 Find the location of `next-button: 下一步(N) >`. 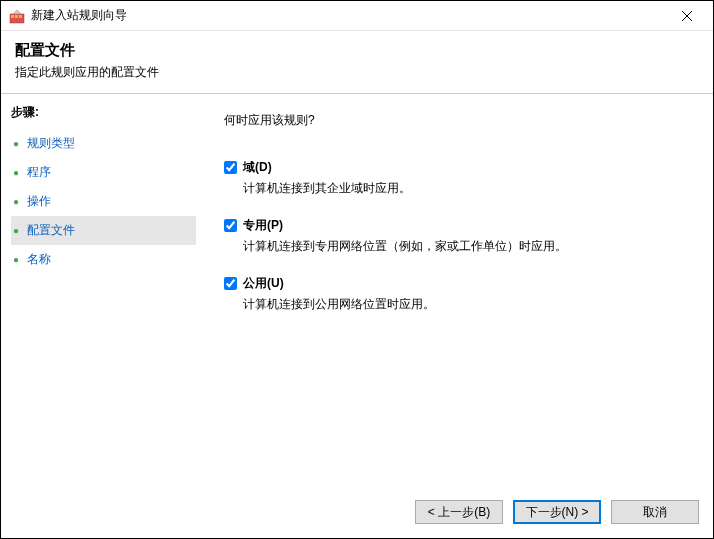

next-button: 下一步(N) > is located at coordinates (557, 512).